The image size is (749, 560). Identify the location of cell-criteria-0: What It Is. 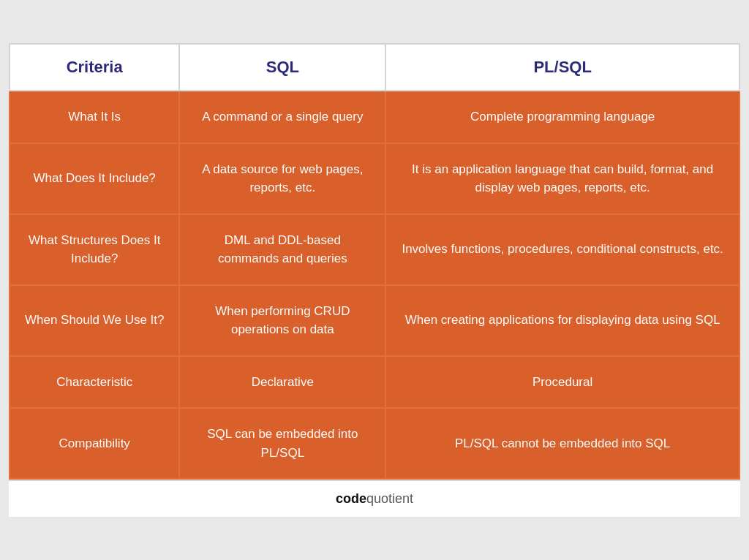
(94, 117).